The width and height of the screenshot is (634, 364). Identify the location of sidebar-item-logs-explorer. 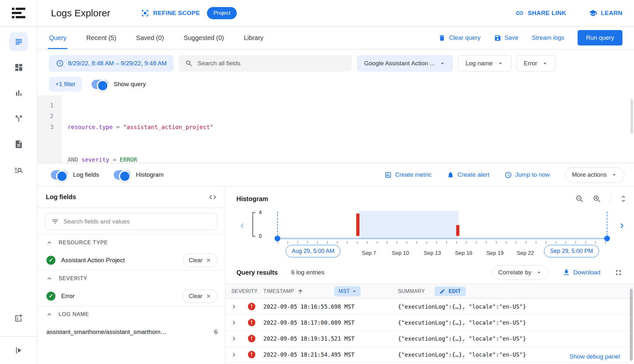
(19, 42).